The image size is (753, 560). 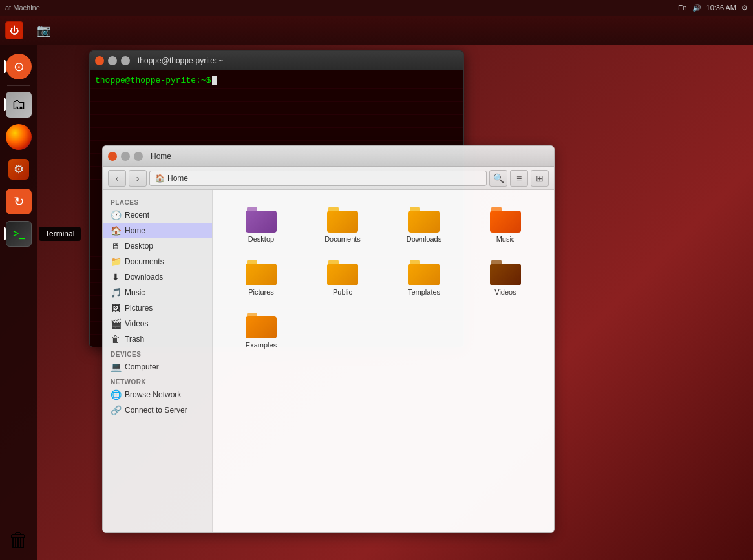 What do you see at coordinates (158, 293) in the screenshot?
I see `sidebar-item-music: 🎵 Music` at bounding box center [158, 293].